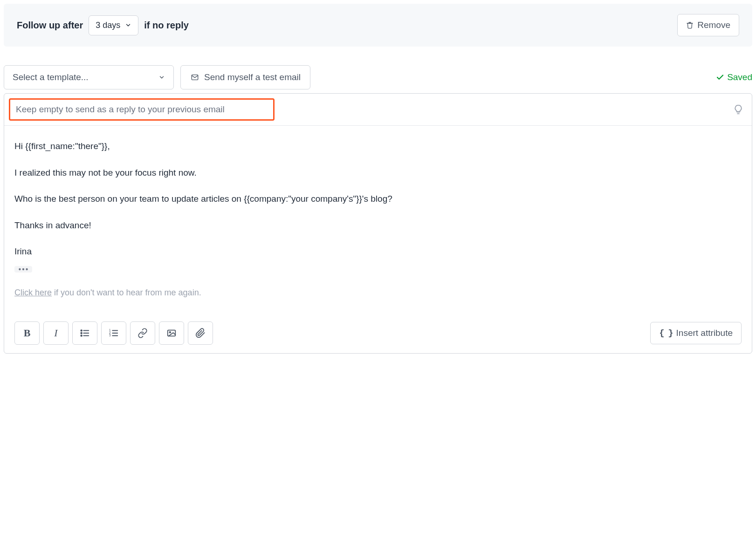  I want to click on body-signature: Irina, so click(378, 252).